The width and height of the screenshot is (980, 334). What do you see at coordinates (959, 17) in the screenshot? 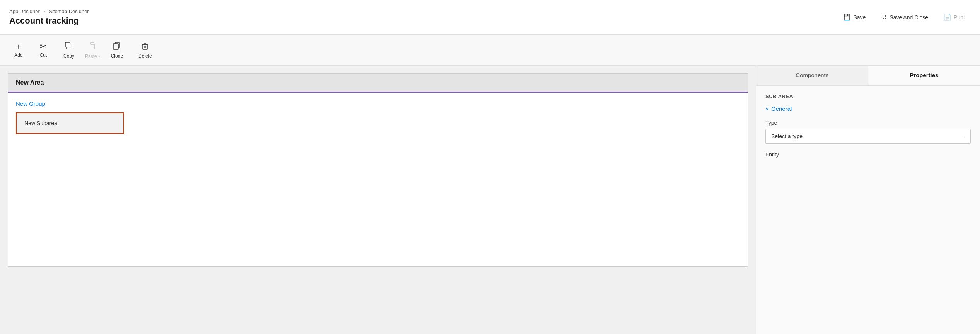
I see `publish-label: Publ` at bounding box center [959, 17].